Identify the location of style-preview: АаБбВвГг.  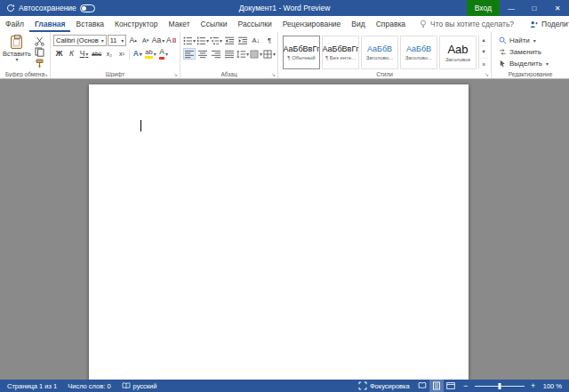
(340, 50).